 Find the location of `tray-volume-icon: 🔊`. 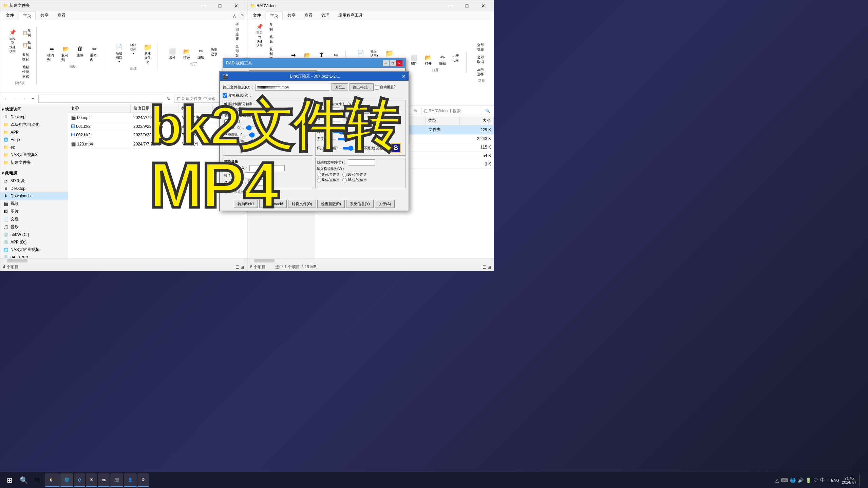

tray-volume-icon: 🔊 is located at coordinates (801, 480).